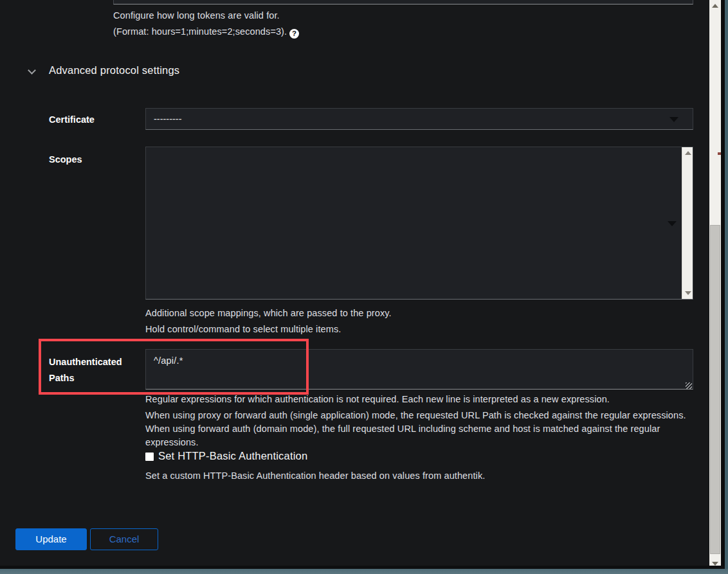  What do you see at coordinates (417, 429) in the screenshot?
I see `unauthenticated-paths-help-2: When using proxy or forward auth (single…` at bounding box center [417, 429].